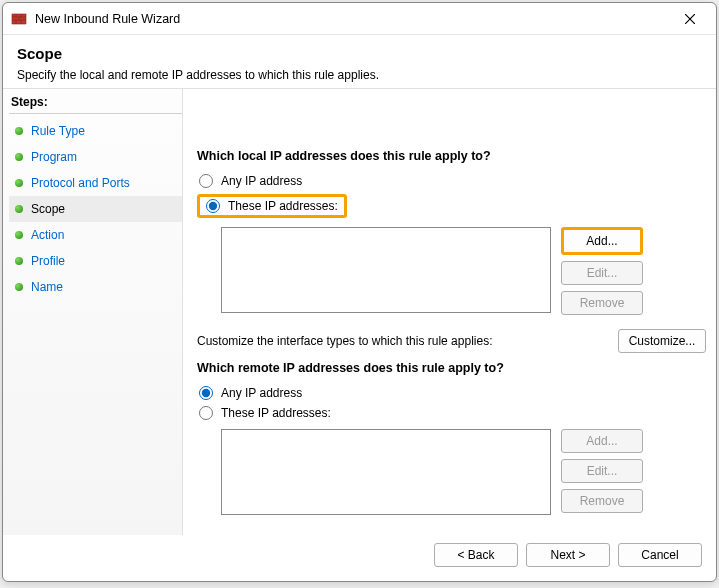 The width and height of the screenshot is (719, 588). What do you see at coordinates (47, 287) in the screenshot?
I see `step-label: Name` at bounding box center [47, 287].